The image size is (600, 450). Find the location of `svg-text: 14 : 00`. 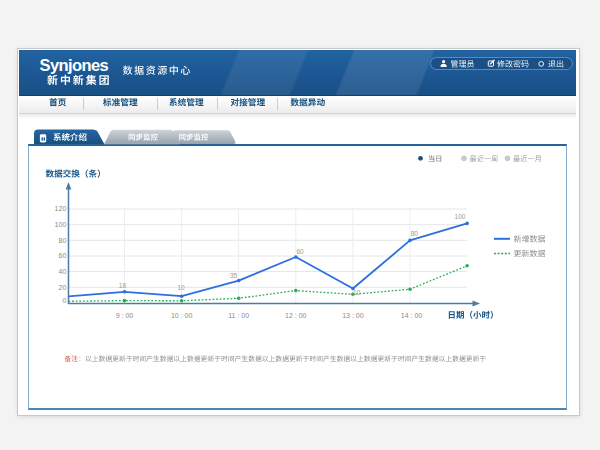

svg-text: 14 : 00 is located at coordinates (412, 316).